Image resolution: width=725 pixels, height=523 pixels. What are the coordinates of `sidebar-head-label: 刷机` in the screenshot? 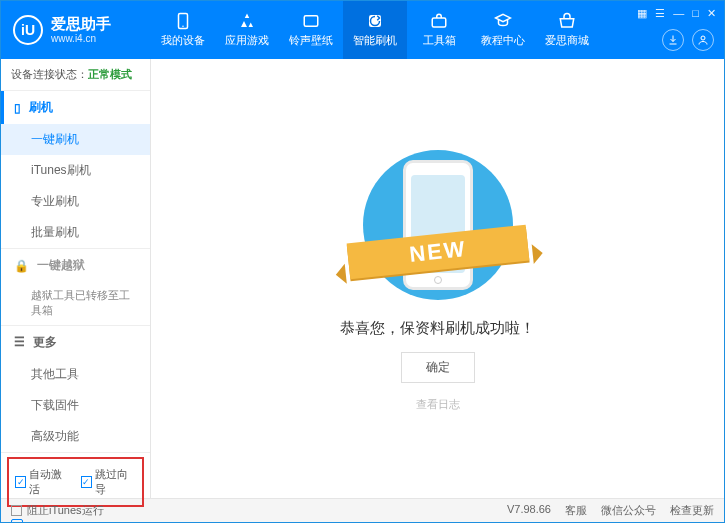 It's located at (41, 108).